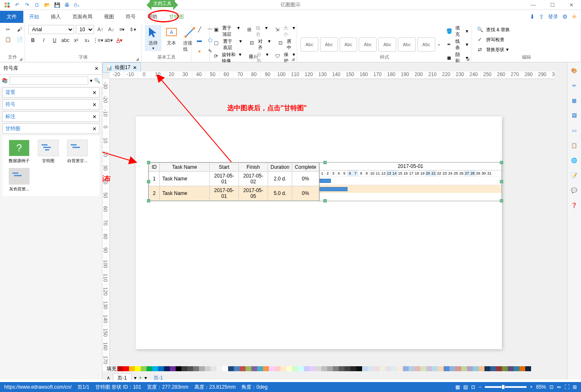 The height and width of the screenshot is (392, 581). I want to click on front-icon: ▣, so click(216, 30).